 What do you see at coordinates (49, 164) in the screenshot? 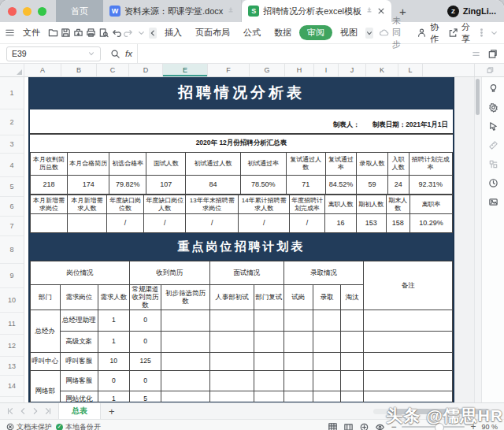
I see `cell: 本月收到简历总数` at bounding box center [49, 164].